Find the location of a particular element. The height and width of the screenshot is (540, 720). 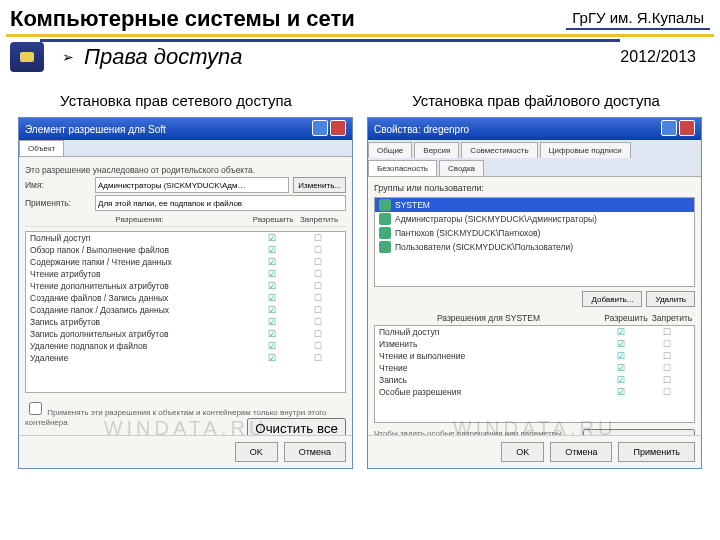

groups-label: Группы или пользователи: is located at coordinates (534, 188).